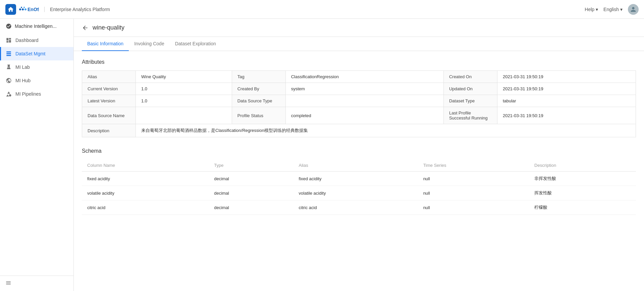 This screenshot has height=291, width=644. Describe the element at coordinates (145, 165) in the screenshot. I see `schema-col-column-name: Column Name` at that location.